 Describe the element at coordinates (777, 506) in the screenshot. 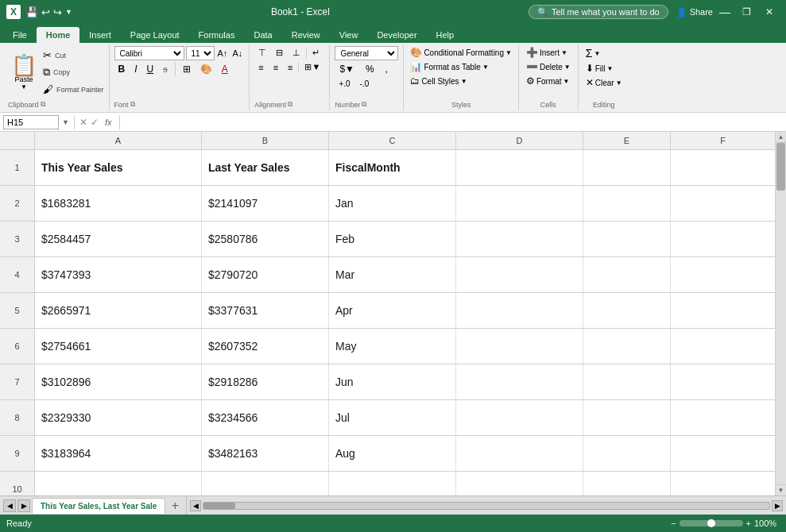

I see `scroll-right-button: ▶` at that location.